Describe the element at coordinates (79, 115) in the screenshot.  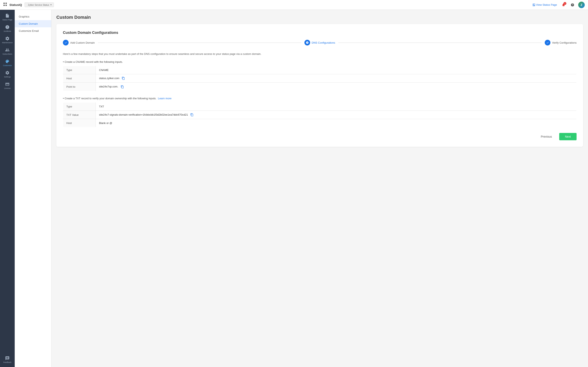
I see `txt-value-label: TXT Value` at that location.